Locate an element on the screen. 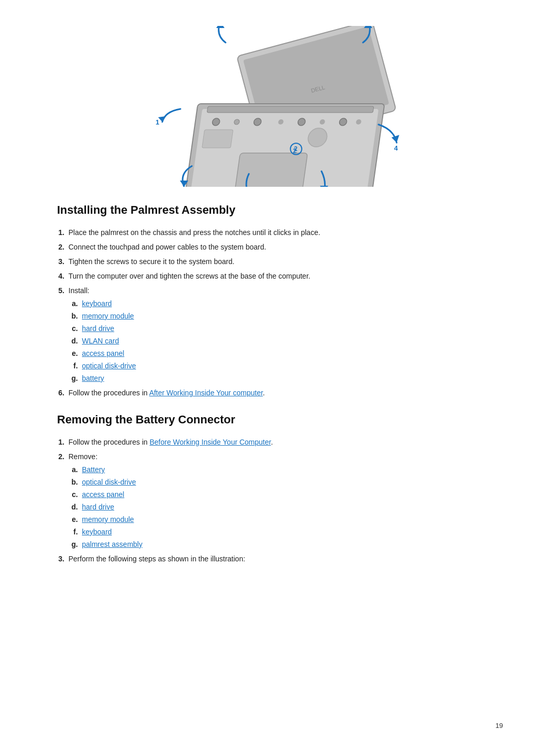  remove-sub-list: Battery optical disk-drive access panel … is located at coordinates (291, 507).